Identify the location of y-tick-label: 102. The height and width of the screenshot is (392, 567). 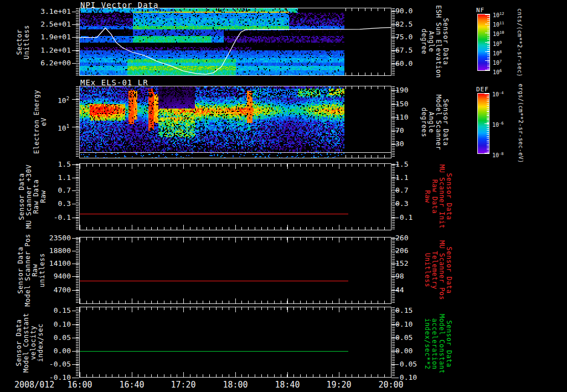
(63, 99).